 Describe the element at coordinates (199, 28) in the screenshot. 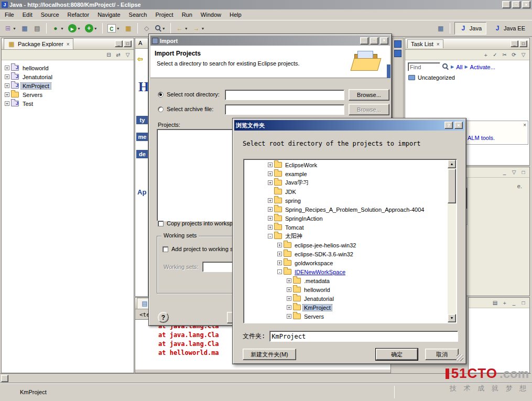

I see `forward-button: ▼` at that location.